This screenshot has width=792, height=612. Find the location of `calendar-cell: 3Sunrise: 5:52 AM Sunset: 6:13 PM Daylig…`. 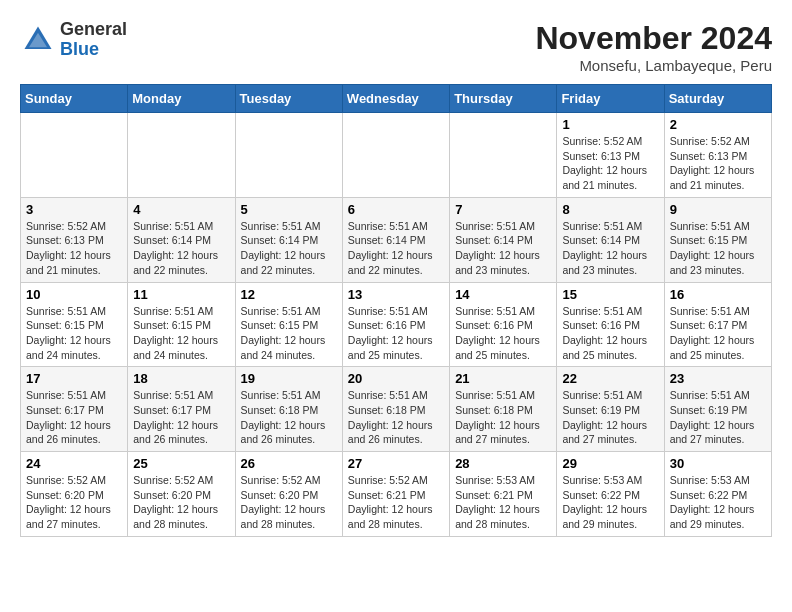

calendar-cell: 3Sunrise: 5:52 AM Sunset: 6:13 PM Daylig… is located at coordinates (74, 240).